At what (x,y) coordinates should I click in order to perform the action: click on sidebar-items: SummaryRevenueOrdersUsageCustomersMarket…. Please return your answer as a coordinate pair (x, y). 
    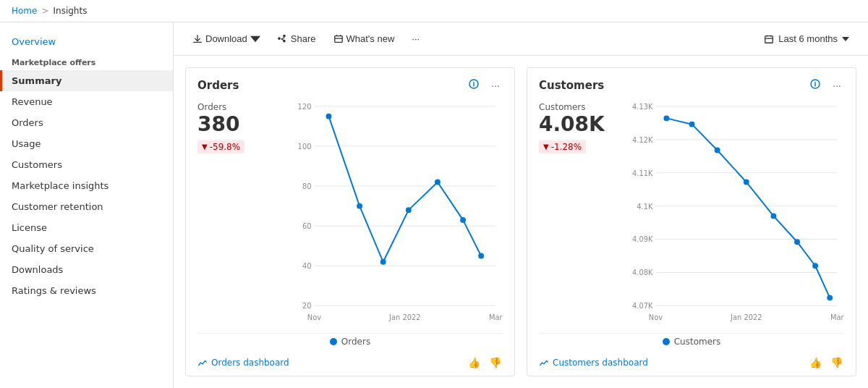
    Looking at the image, I should click on (87, 185).